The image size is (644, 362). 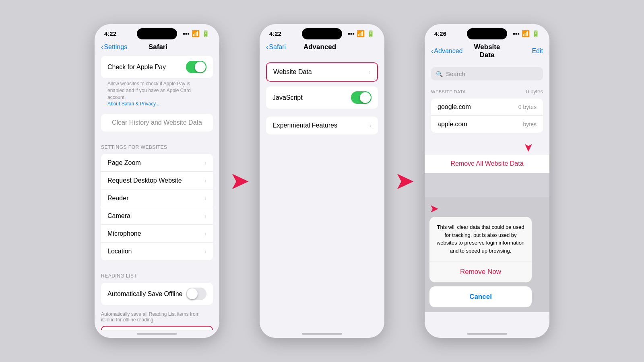 I want to click on javascript-toggle, so click(x=361, y=97).